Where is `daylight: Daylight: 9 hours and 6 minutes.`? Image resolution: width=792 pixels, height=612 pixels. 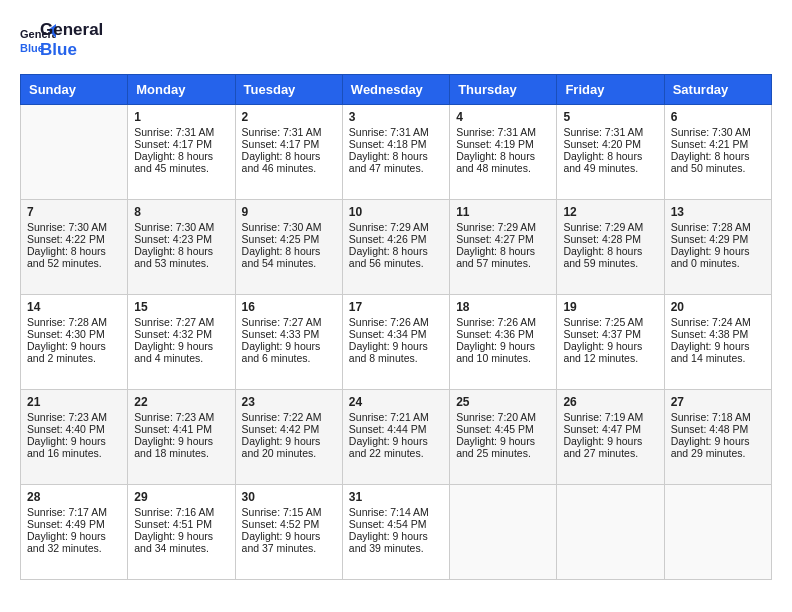
daylight: Daylight: 9 hours and 6 minutes. is located at coordinates (282, 352).